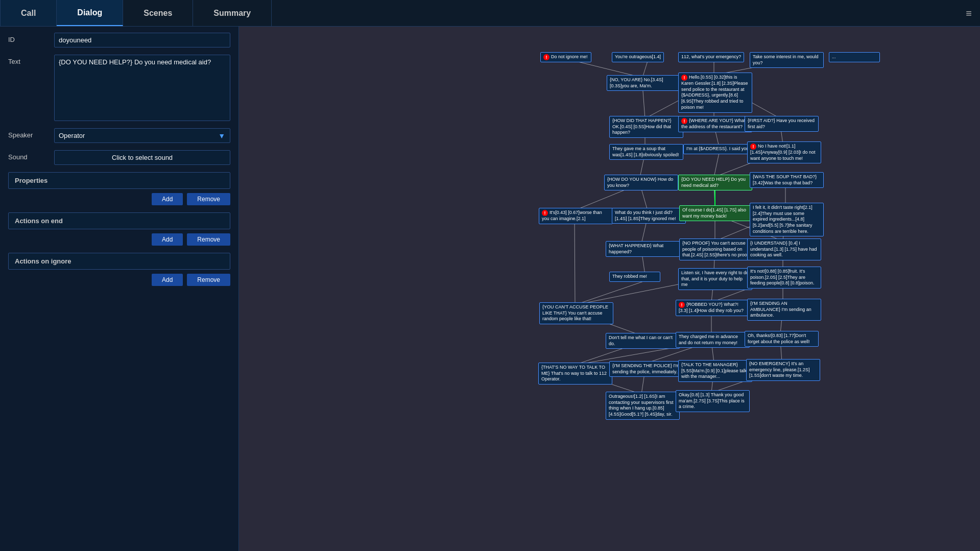  I want to click on graph-node-n32: Oh, thanks![0.83] [1.77]Don't forget abo…, so click(781, 339).